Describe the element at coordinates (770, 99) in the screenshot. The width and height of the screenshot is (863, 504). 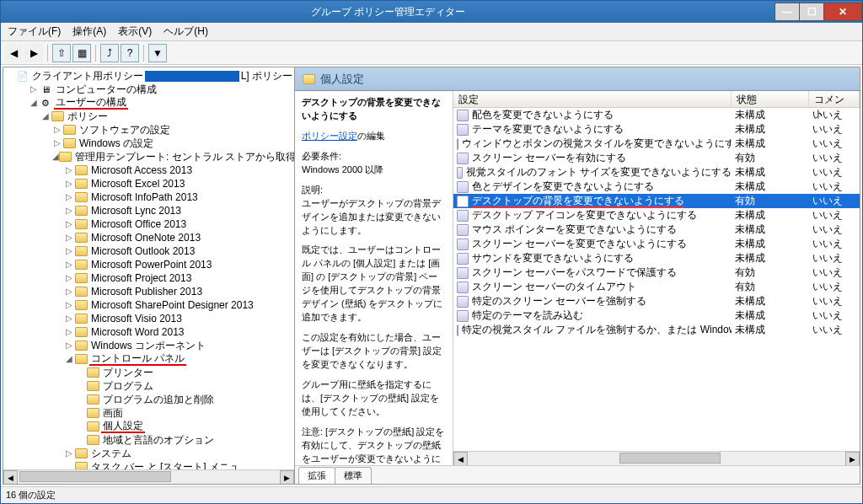
I see `col-state: 状態` at that location.